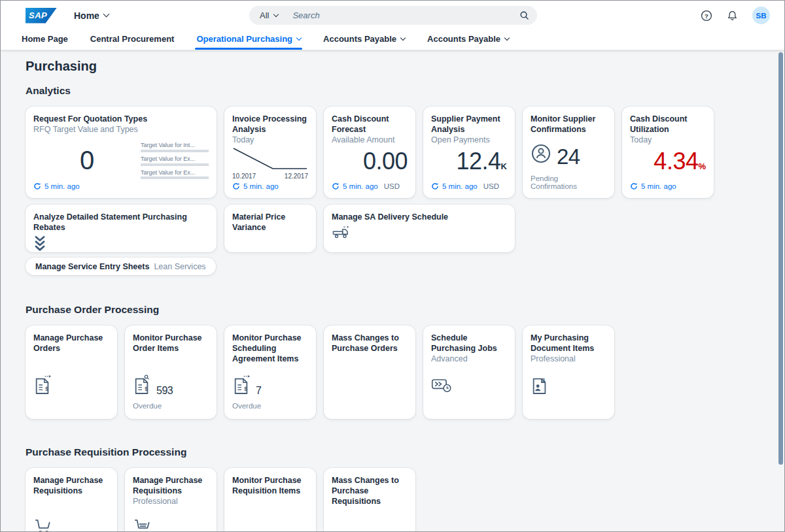  I want to click on supplier-icon, so click(541, 155).